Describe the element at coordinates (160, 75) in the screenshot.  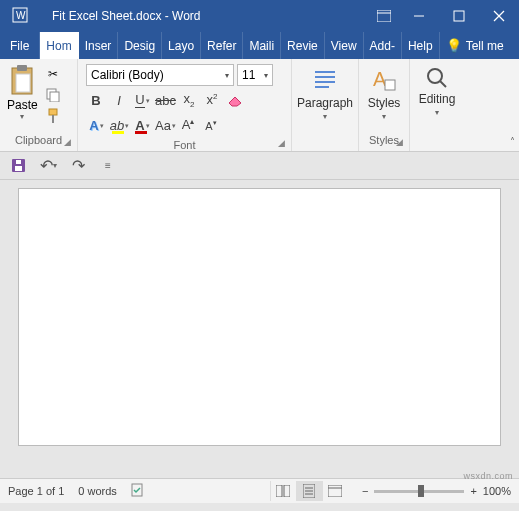
I see `font-name-combo: Calibri (Body)▾` at that location.